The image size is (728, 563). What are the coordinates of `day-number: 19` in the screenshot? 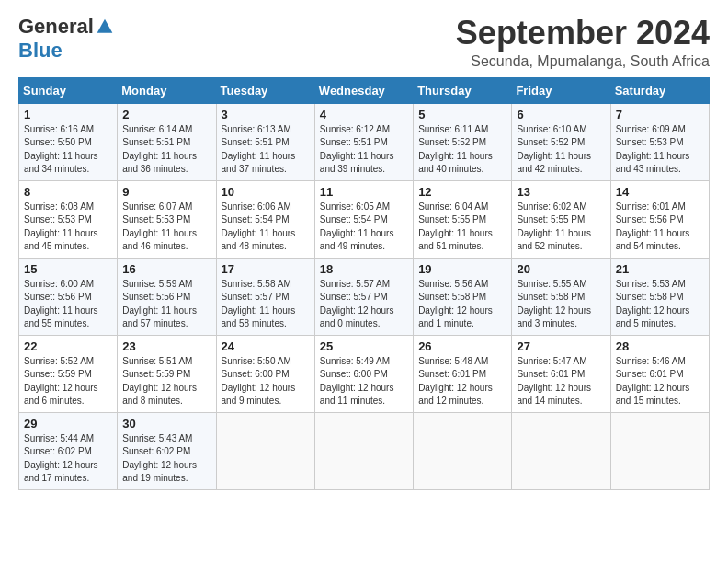 It's located at (462, 269).